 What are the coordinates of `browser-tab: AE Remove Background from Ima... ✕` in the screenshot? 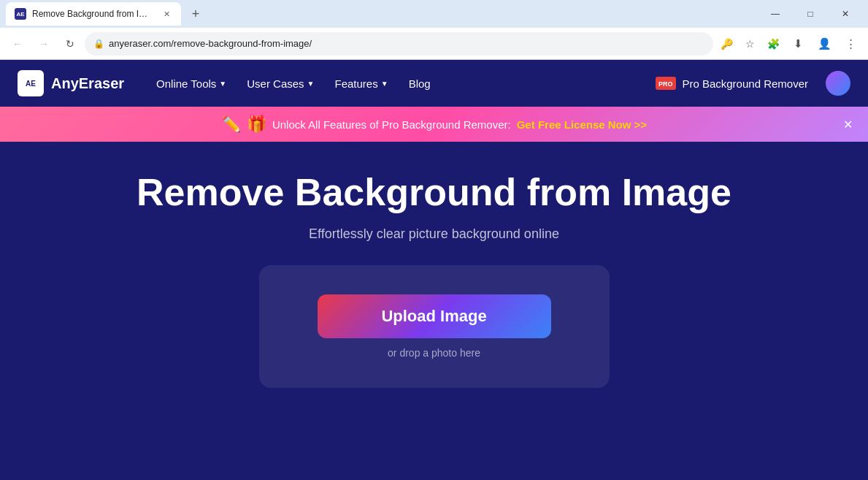 It's located at (93, 14).